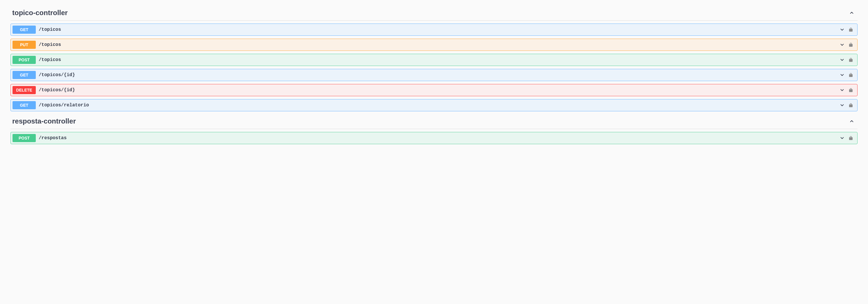 The height and width of the screenshot is (304, 868). Describe the element at coordinates (434, 75) in the screenshot. I see `endpoint-row: GET /topicos/{id}` at that location.